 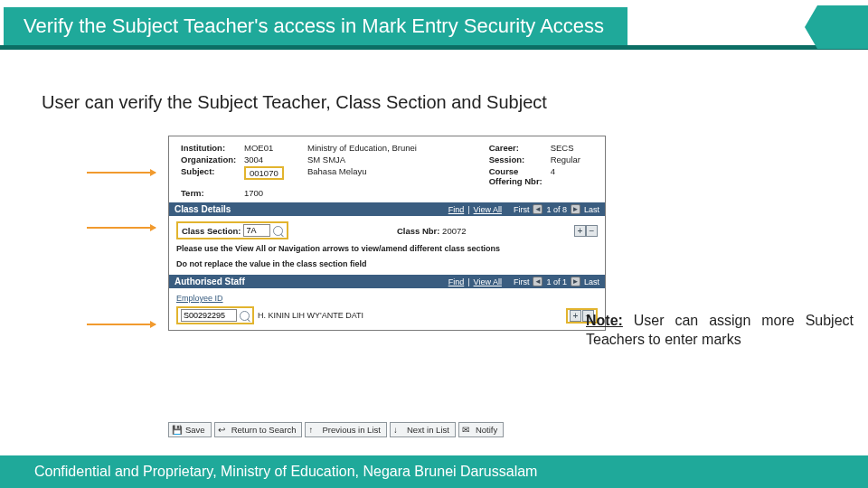 What do you see at coordinates (843, 27) in the screenshot?
I see `corner-accent` at bounding box center [843, 27].